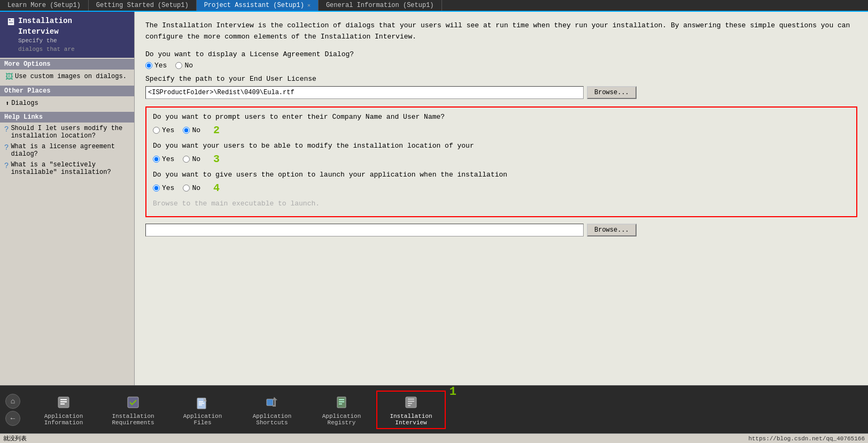  Describe the element at coordinates (6, 166) in the screenshot. I see `help-icon-2: ?` at that location.